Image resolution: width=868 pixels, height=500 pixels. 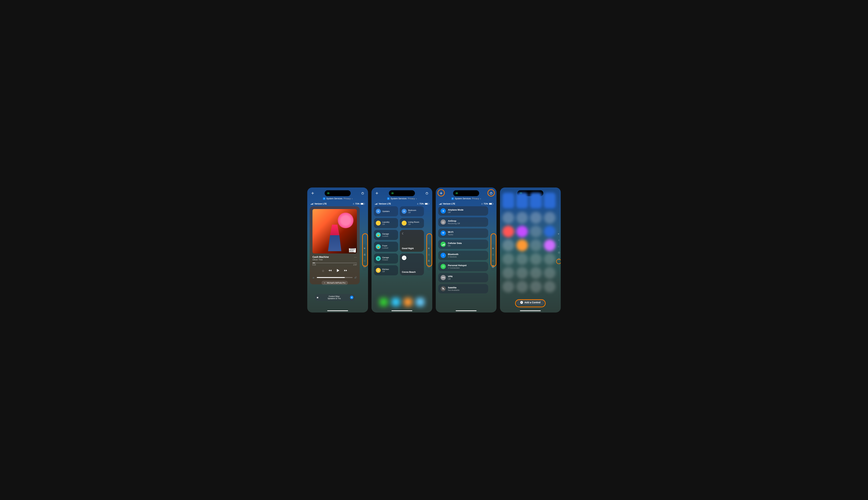 I want to click on home-icon: ⌂, so click(x=404, y=258).